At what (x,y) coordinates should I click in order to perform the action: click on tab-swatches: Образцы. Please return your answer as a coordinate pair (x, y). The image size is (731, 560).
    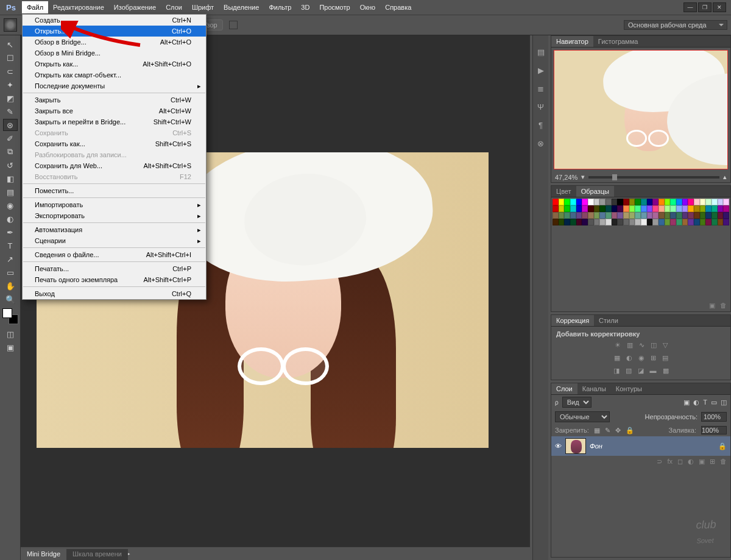
    Looking at the image, I should click on (595, 191).